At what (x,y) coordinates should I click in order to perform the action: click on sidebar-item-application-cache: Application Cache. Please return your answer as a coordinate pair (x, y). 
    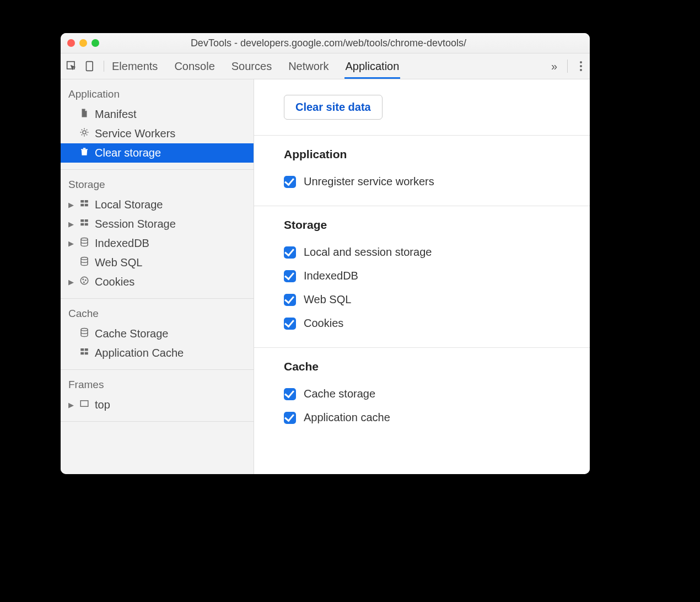
    Looking at the image, I should click on (157, 353).